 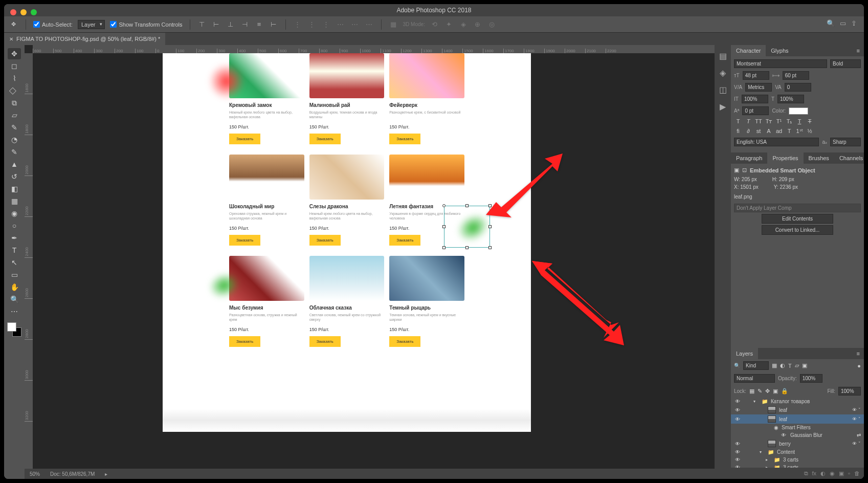 I want to click on edit-contents-button: Edit Contents, so click(x=797, y=219).